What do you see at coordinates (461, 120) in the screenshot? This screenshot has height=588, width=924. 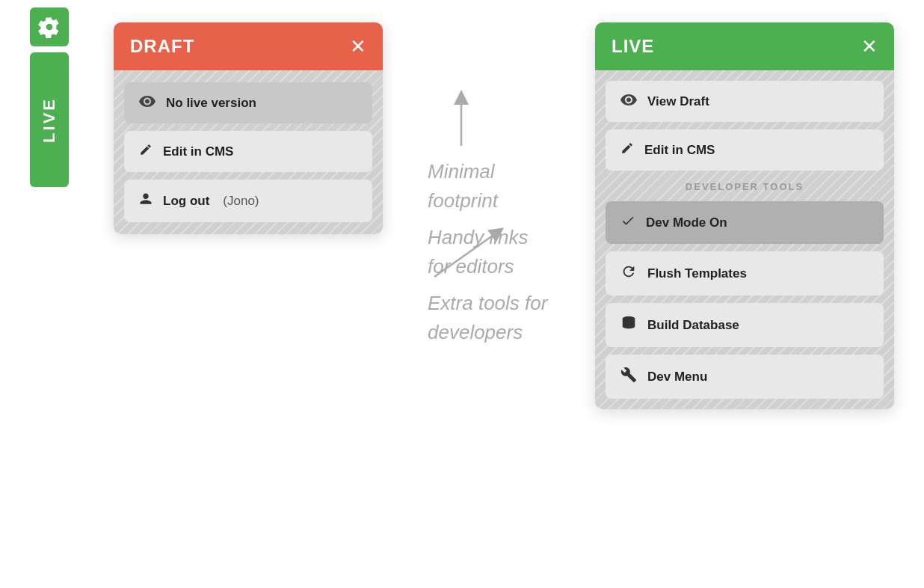 I see `arrow-up-svg` at bounding box center [461, 120].